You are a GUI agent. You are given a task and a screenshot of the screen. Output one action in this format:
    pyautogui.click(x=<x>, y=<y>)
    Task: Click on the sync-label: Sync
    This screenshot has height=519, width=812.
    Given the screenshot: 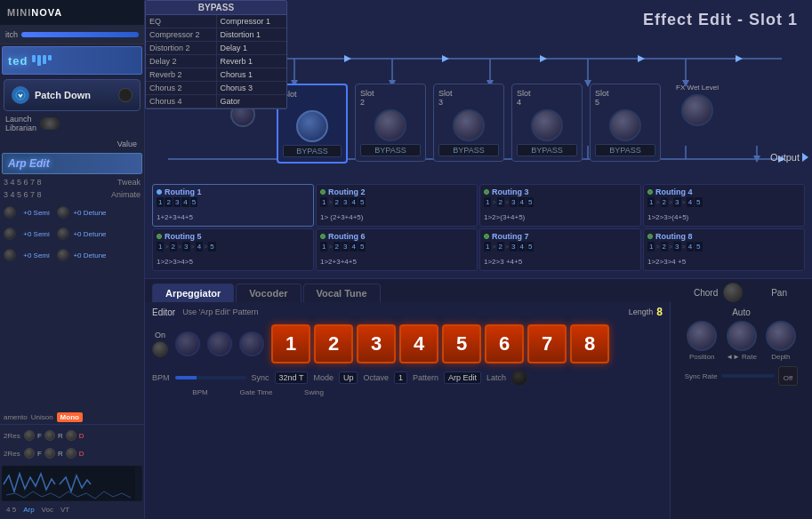 What is the action you would take?
    pyautogui.click(x=261, y=378)
    